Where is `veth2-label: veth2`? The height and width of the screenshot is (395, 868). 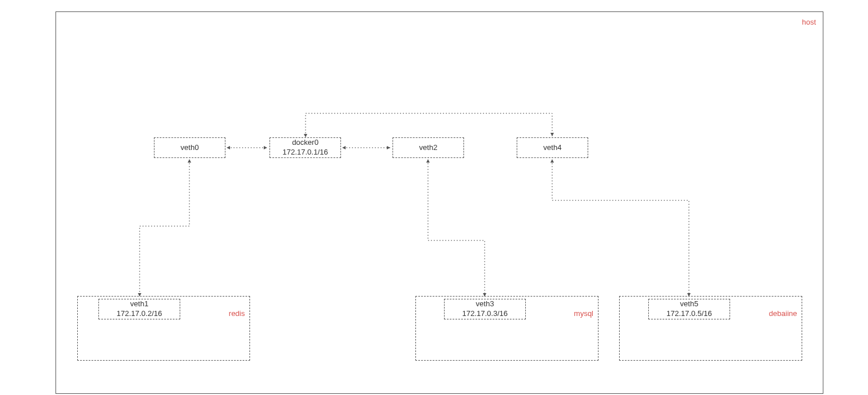 veth2-label: veth2 is located at coordinates (429, 148).